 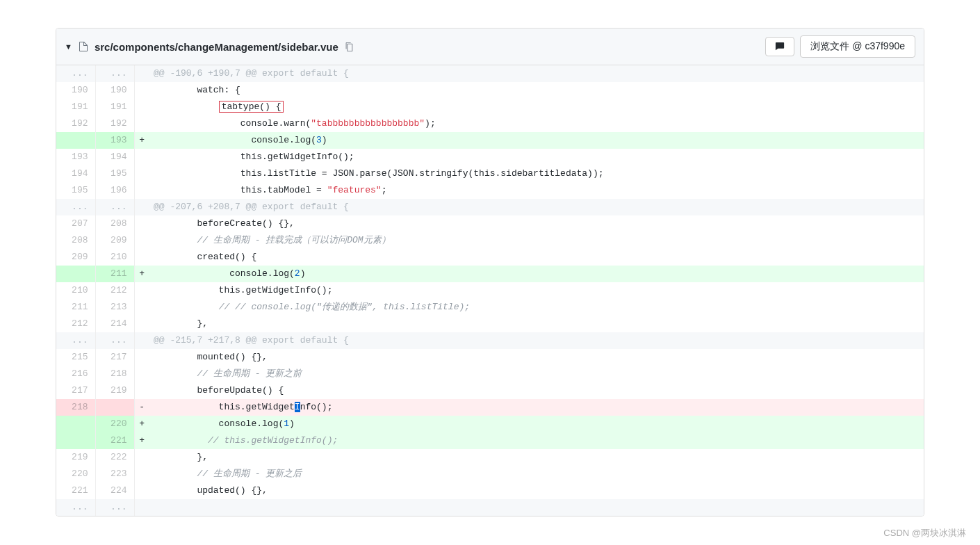 I want to click on line-number-new: 224, so click(x=115, y=491).